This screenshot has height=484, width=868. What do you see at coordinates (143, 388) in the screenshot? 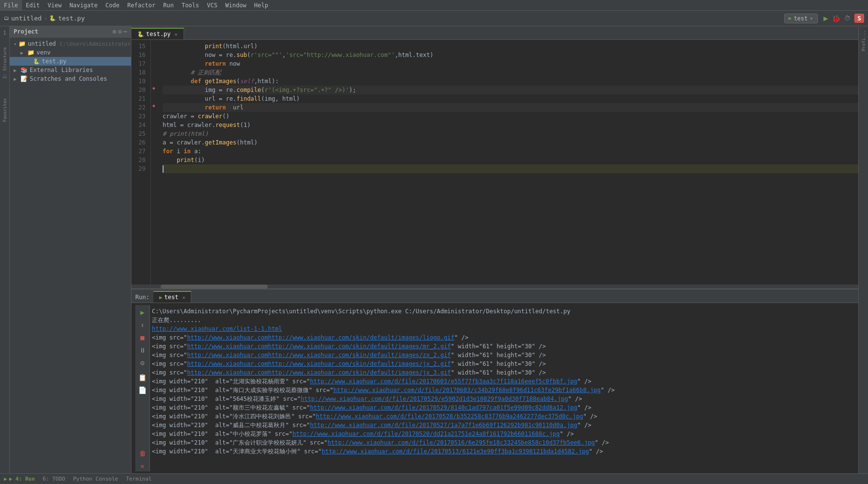
I see `output-sidebar: ▶ ↕ ■ ⏸ ⚙ 📋 📄 🗑 ✕` at bounding box center [143, 388].